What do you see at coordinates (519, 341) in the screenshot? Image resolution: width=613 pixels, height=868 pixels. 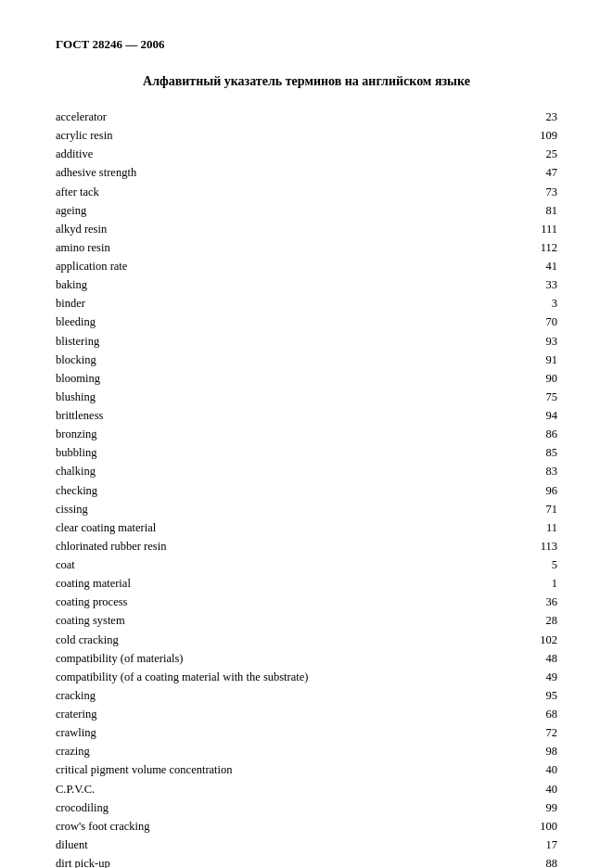 I see `num-cell: 93` at bounding box center [519, 341].